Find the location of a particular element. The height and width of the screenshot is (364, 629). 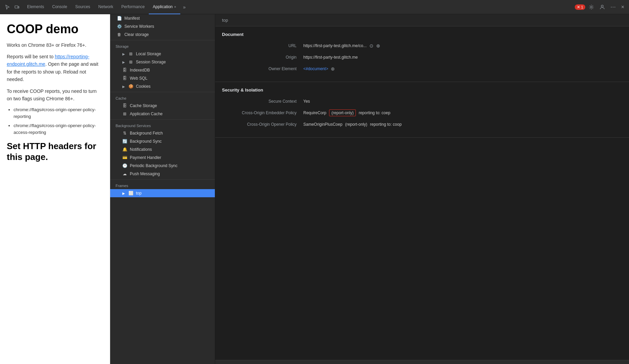

owner-element-icon: ⊕ is located at coordinates (333, 69).